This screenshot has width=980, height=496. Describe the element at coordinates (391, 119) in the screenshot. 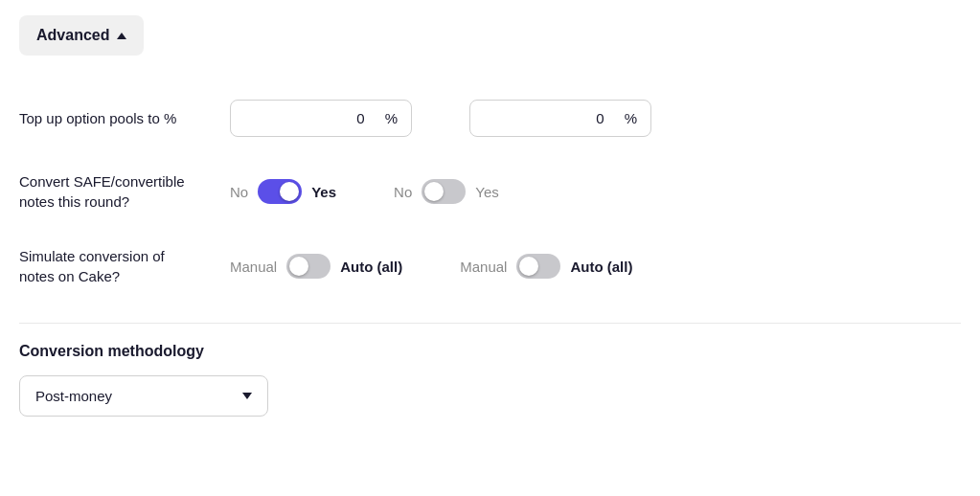

I see `percent-sign-1: %` at that location.